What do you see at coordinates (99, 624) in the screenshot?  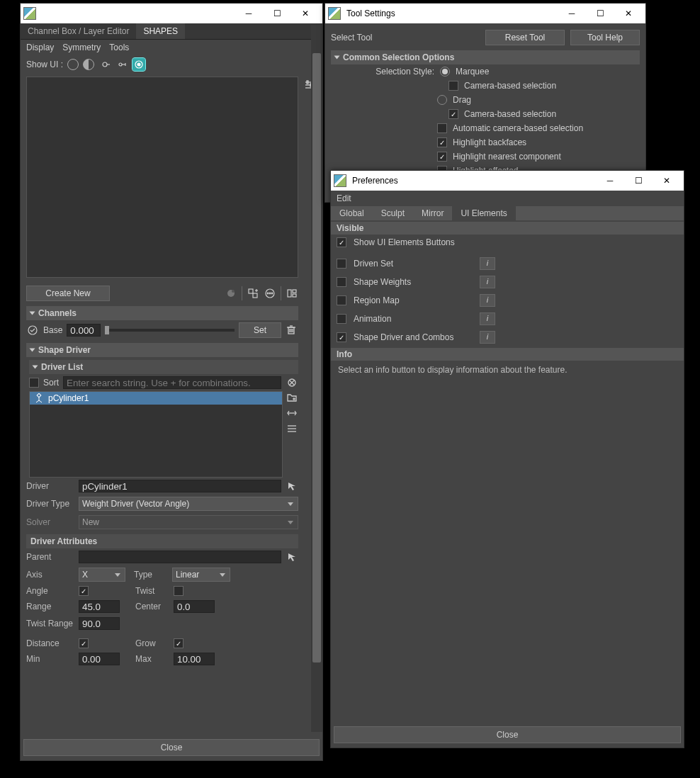 I see `twist-range-input` at bounding box center [99, 624].